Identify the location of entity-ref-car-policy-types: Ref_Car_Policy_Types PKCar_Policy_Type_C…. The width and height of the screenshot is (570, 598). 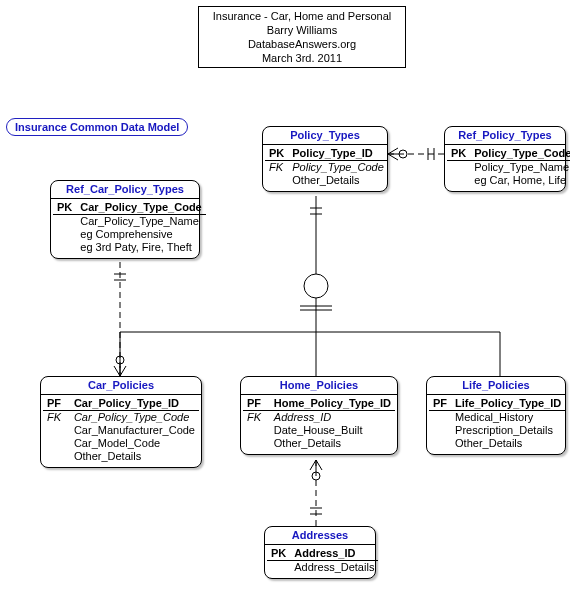
(125, 220).